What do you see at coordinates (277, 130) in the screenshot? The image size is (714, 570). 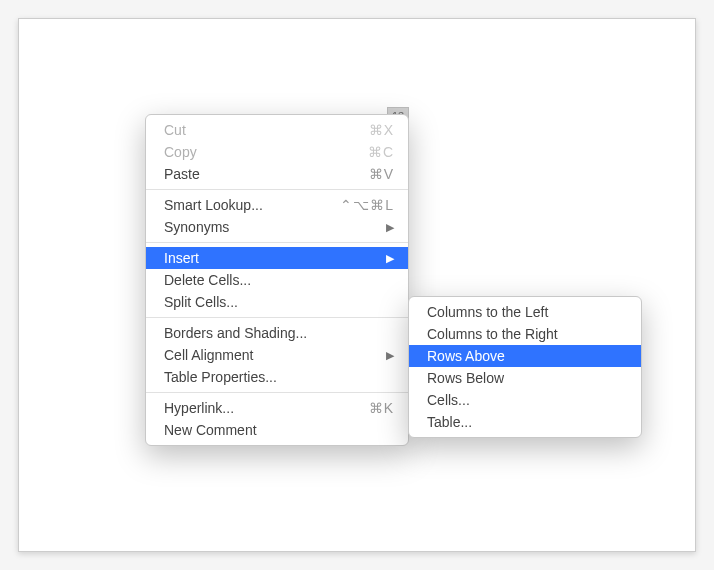 I see `menu-item-cut: Cut⌘X` at bounding box center [277, 130].